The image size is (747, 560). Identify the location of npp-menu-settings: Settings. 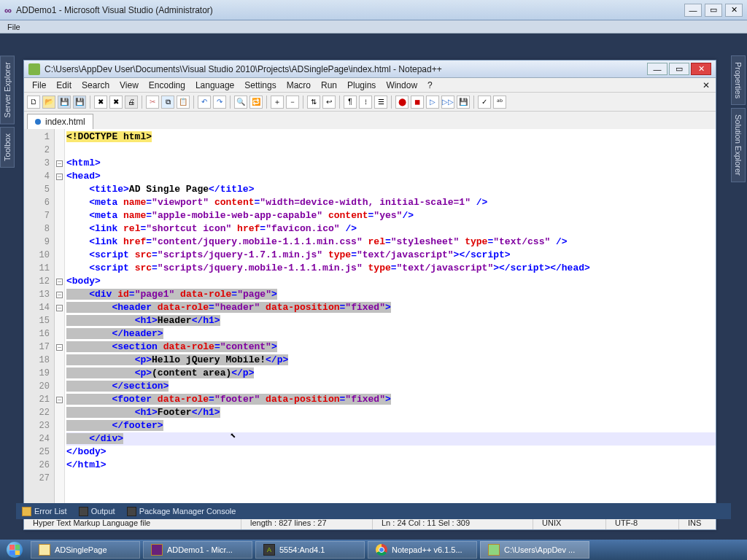
(260, 85).